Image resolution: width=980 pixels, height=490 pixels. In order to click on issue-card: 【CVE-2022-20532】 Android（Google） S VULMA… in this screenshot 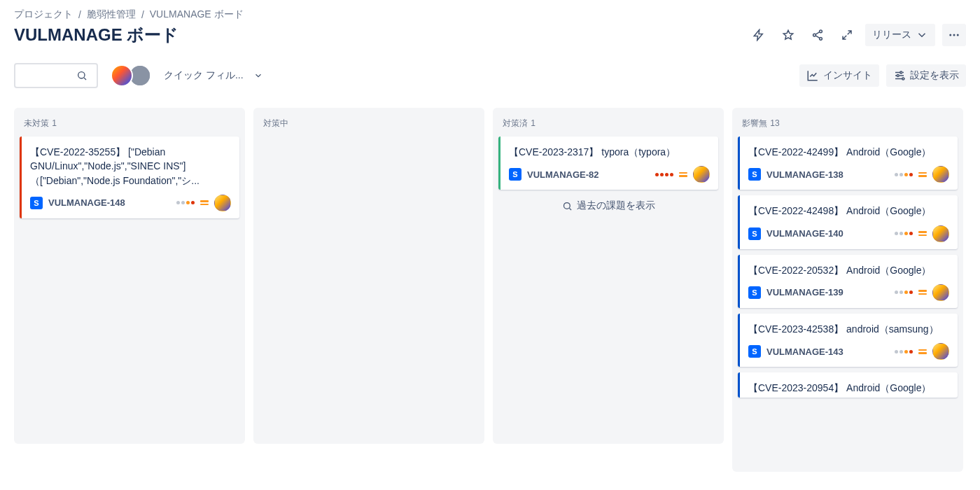, I will do `click(848, 281)`.